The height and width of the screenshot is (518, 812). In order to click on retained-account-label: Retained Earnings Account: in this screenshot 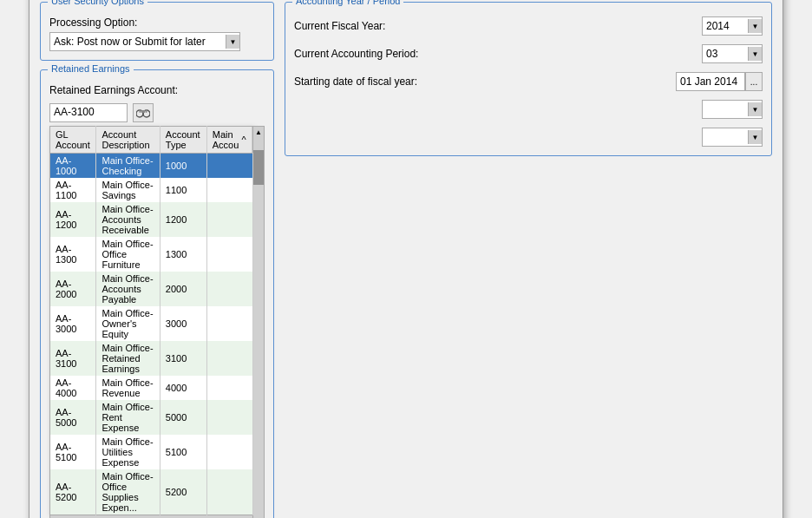, I will do `click(114, 90)`.